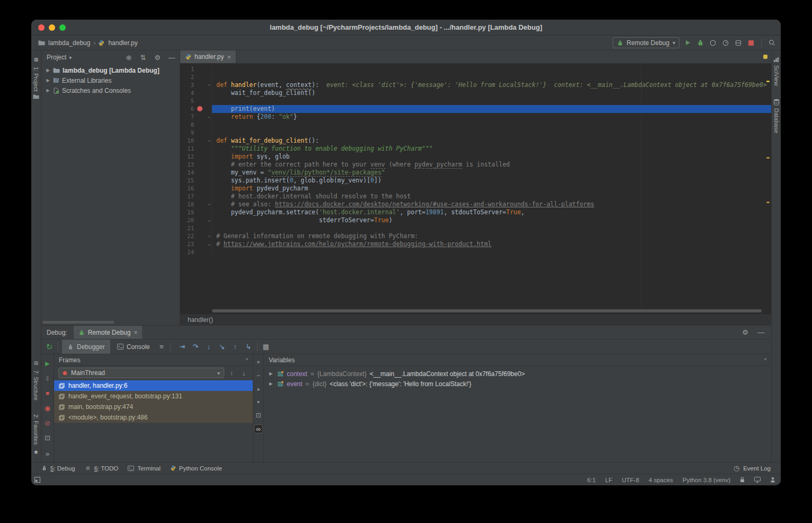 The width and height of the screenshot is (812, 523). I want to click on view-breakpoints-icon: ◉, so click(48, 408).